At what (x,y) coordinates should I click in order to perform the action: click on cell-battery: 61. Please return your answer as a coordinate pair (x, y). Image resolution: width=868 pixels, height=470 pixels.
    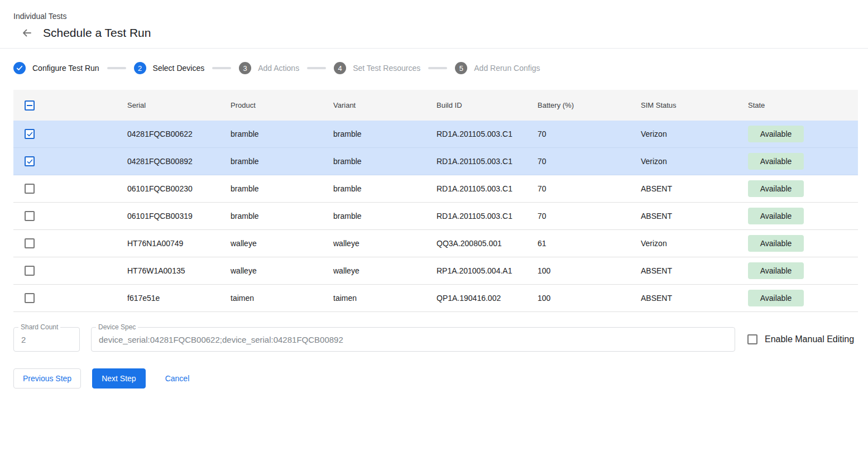
    Looking at the image, I should click on (589, 243).